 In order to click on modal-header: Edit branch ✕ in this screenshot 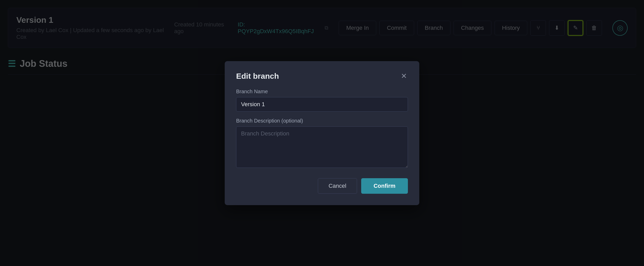, I will do `click(322, 76)`.